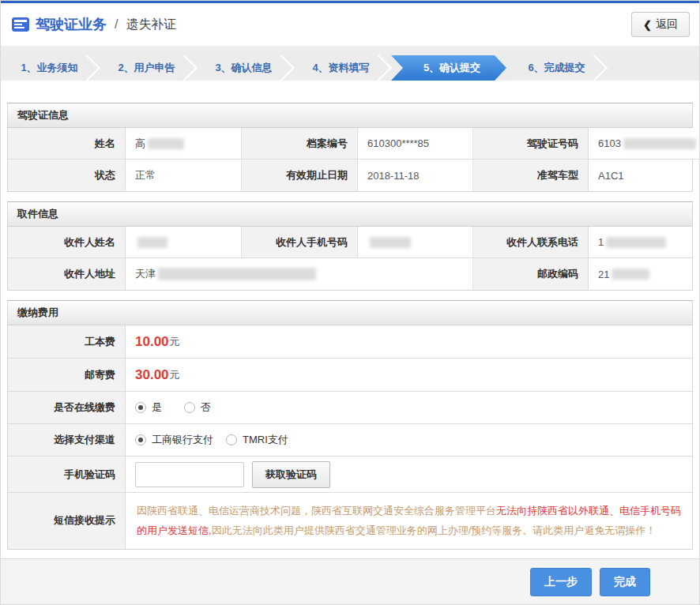 The image size is (700, 605). Describe the element at coordinates (350, 215) in the screenshot. I see `pickup-section-title: 取件信息` at that location.